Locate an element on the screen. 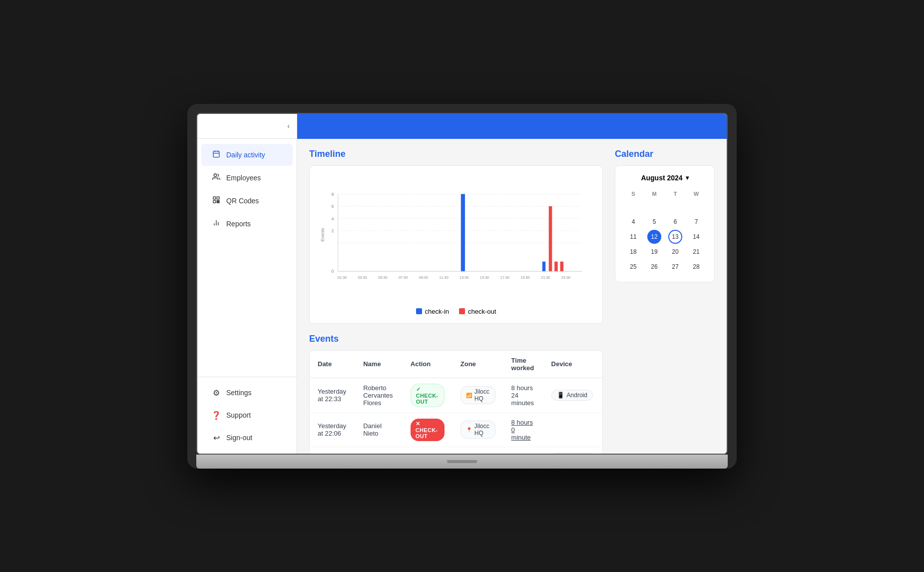 This screenshot has height=572, width=924. timeline-chart-card: 8 6 4 2 0 Events 01:30 is located at coordinates (456, 245).